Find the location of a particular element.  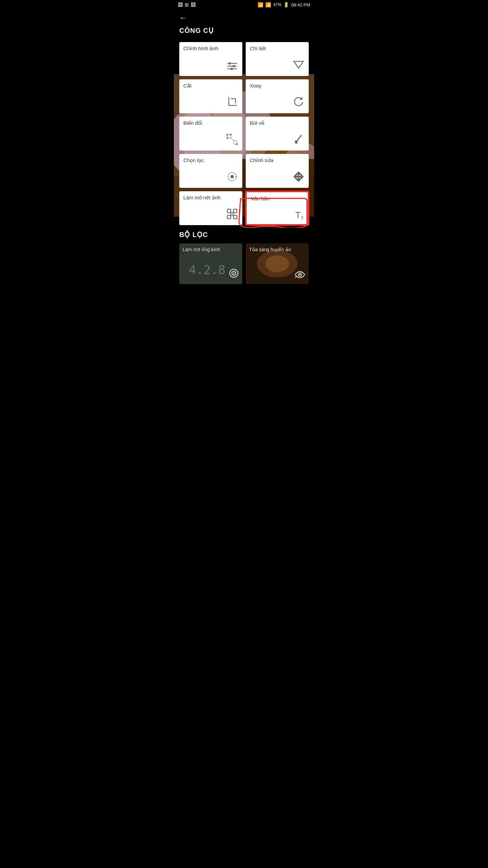

section-title-cong-cu: CÔNG CỤ is located at coordinates (244, 31).